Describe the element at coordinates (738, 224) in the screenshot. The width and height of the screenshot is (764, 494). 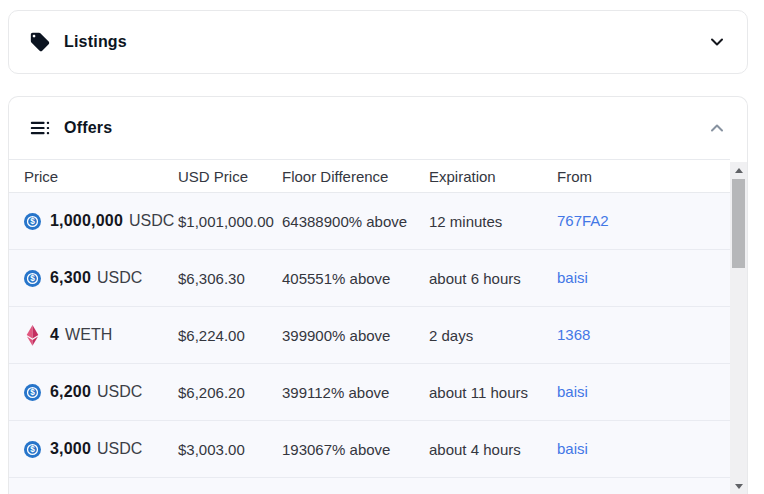
I see `scrollbar-thumb` at that location.